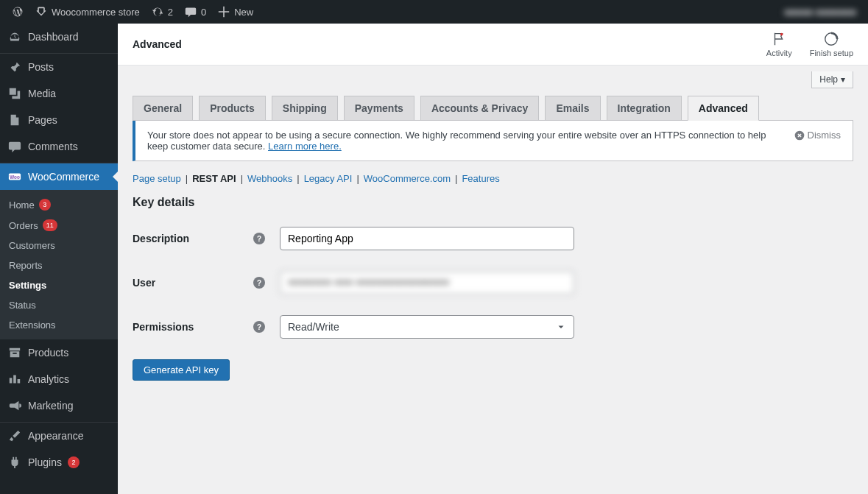  I want to click on settings-tabs: General Products Shipping Payments Accou…, so click(493, 107).